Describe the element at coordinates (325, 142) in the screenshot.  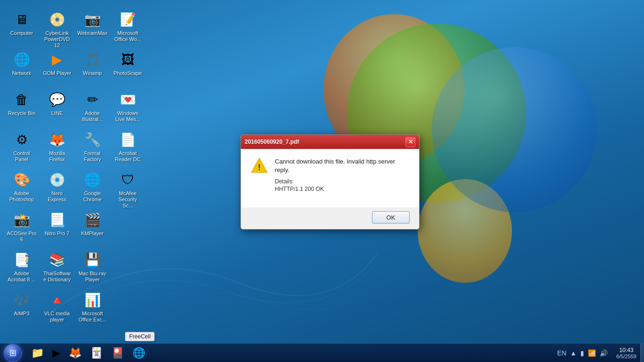
I see `dialog-title: 201605060920_7.pdf` at that location.